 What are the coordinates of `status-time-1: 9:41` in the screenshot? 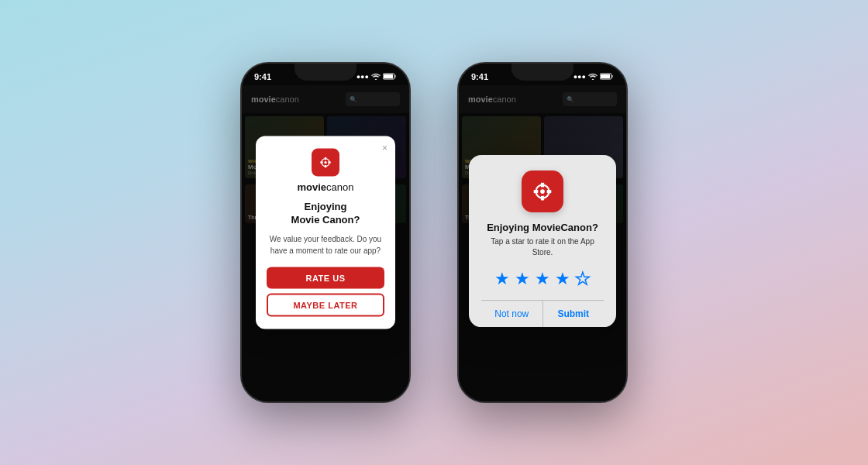 It's located at (263, 77).